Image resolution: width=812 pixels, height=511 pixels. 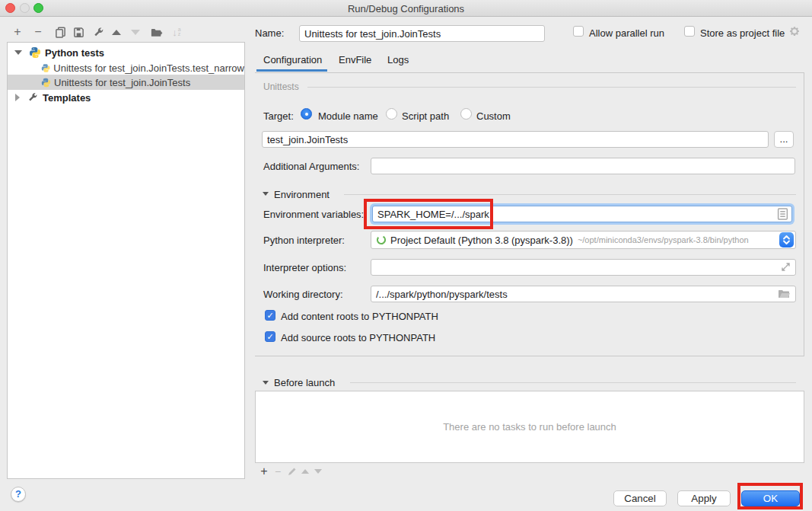 What do you see at coordinates (18, 494) in the screenshot?
I see `help-button: ?` at bounding box center [18, 494].